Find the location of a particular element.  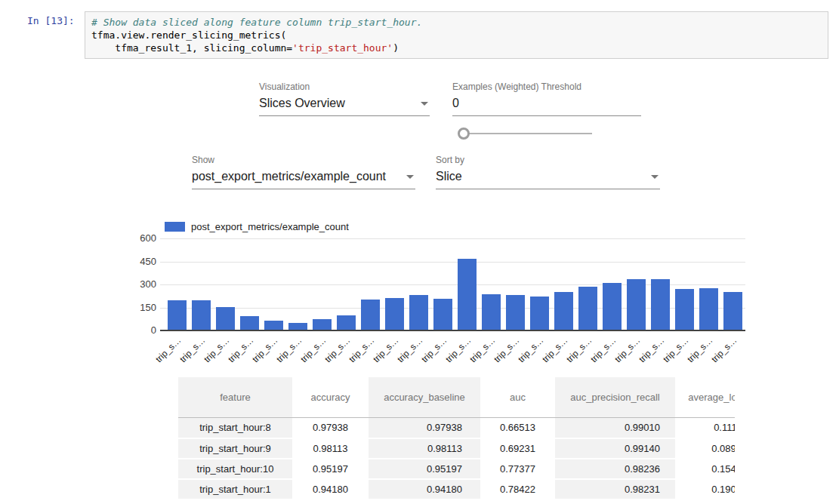

sort-select: Sort by Slice is located at coordinates (548, 172).